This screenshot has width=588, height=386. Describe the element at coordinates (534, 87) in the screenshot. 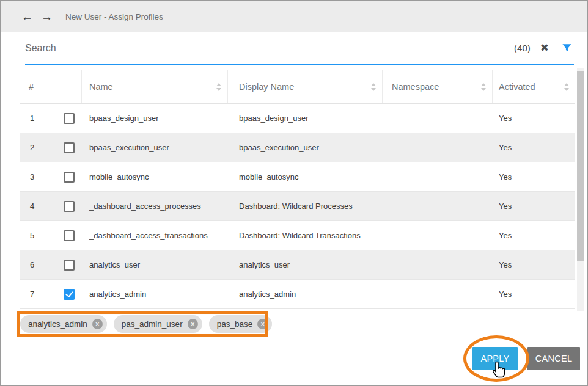

I see `column-header-activated: Activated` at that location.